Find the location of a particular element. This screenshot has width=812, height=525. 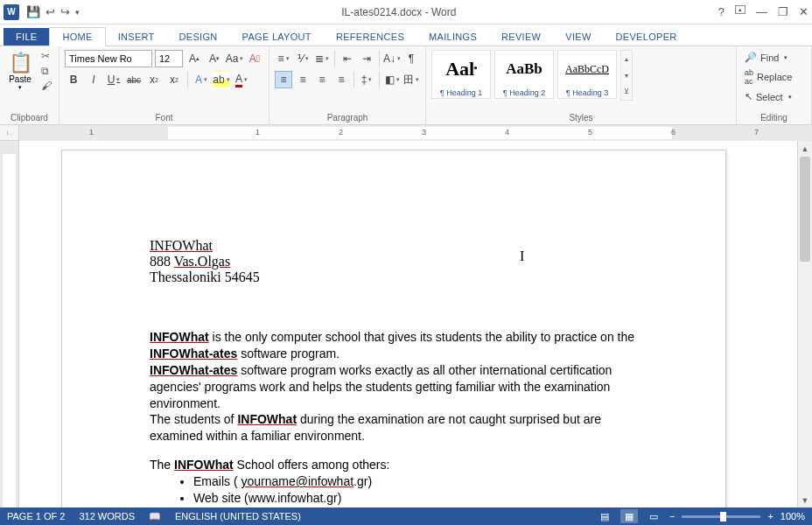

paste-button: 📋 Paste ▾ is located at coordinates (20, 71).